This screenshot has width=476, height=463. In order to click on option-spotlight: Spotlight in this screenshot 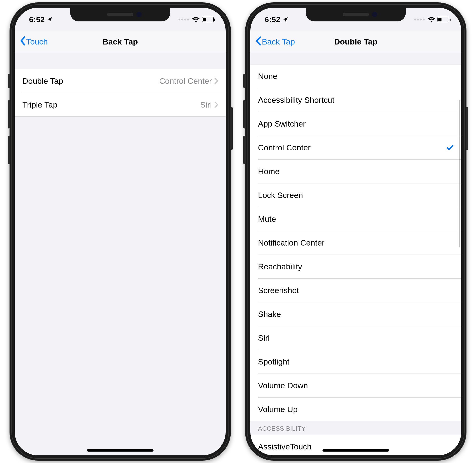, I will do `click(356, 362)`.